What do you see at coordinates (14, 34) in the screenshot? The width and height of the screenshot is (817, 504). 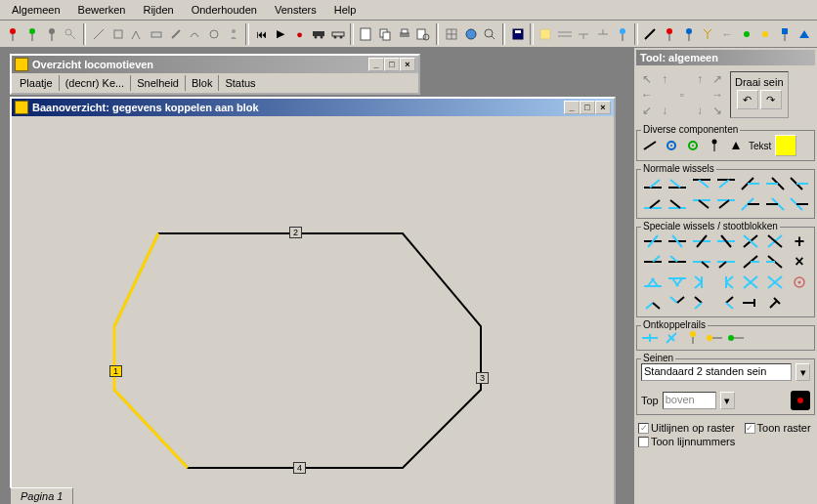 I see `signal-red-icon` at bounding box center [14, 34].